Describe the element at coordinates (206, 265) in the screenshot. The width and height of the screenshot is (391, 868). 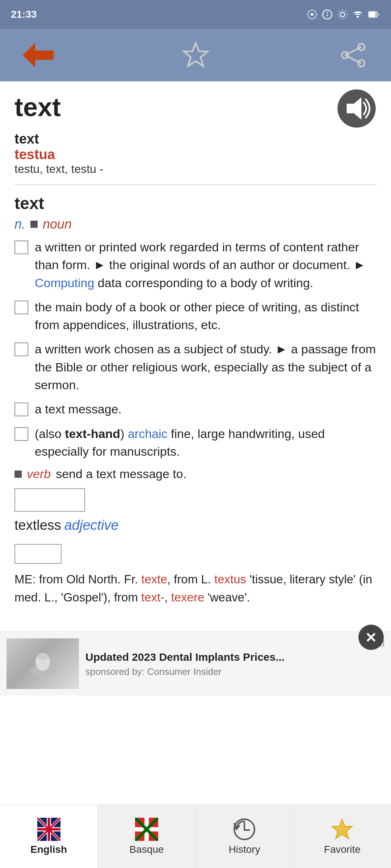
I see `sense-1-text: a written or printed work regarded in te…` at that location.